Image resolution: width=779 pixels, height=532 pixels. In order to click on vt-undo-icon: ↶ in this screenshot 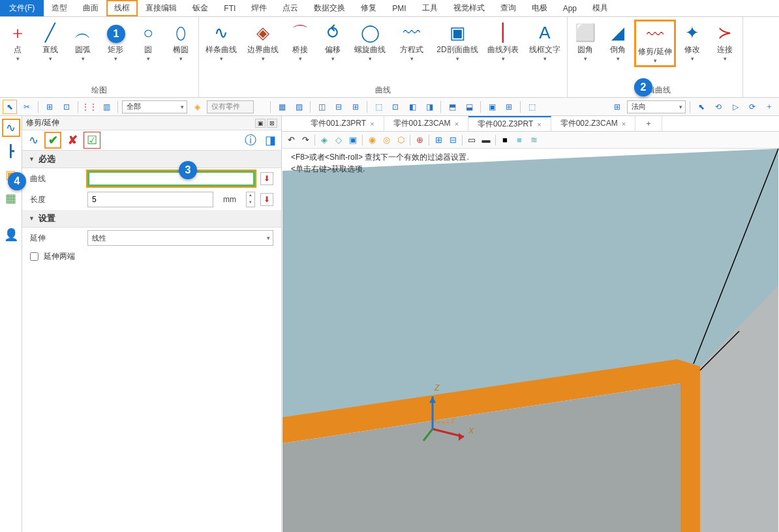, I will do `click(291, 140)`.